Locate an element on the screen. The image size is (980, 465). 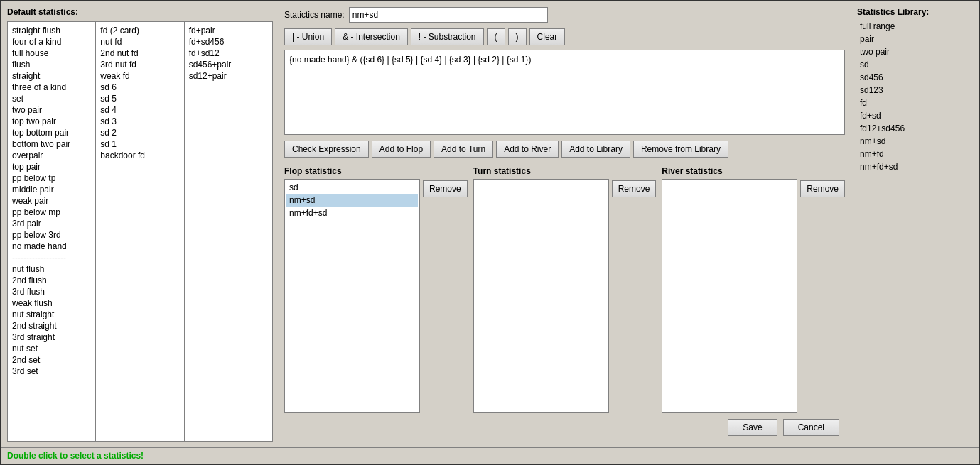
stats-item: sd 4 is located at coordinates (139, 110).